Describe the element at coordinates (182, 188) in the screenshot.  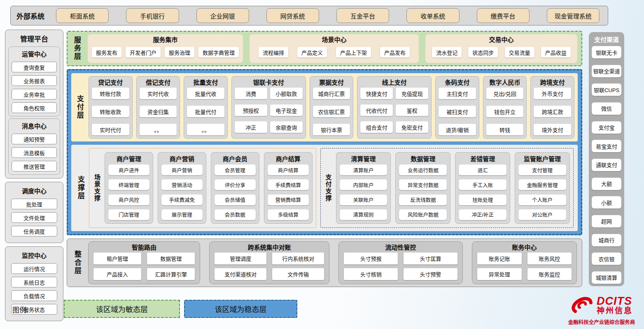
I see `support-group: 商户营销商户营销营销活动手续费减免展示管理` at that location.